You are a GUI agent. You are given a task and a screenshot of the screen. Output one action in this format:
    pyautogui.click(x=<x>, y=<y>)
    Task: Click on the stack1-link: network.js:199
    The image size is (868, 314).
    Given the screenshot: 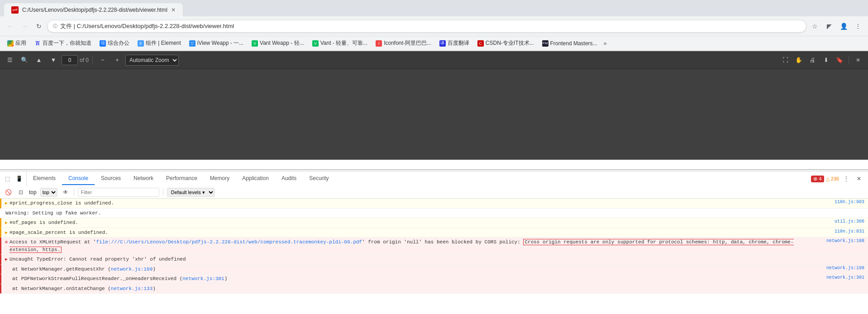 What is the action you would take?
    pyautogui.click(x=132, y=269)
    